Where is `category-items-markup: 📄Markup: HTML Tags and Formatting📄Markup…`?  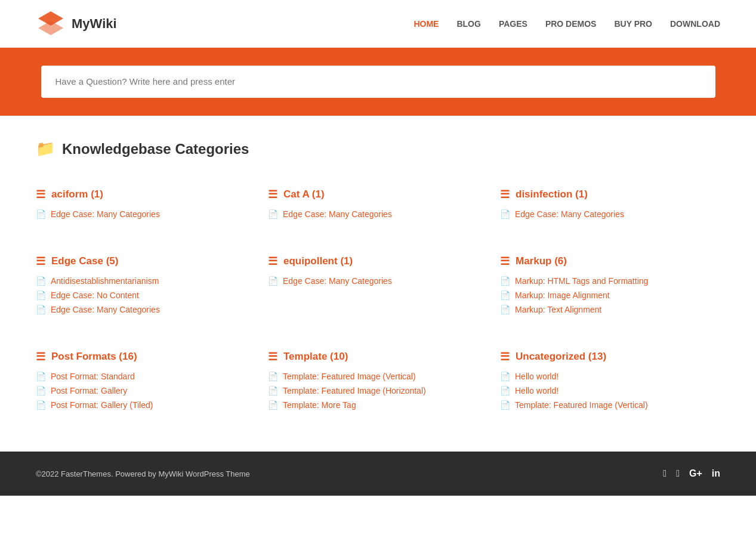 category-items-markup: 📄Markup: HTML Tags and Formatting📄Markup… is located at coordinates (610, 295).